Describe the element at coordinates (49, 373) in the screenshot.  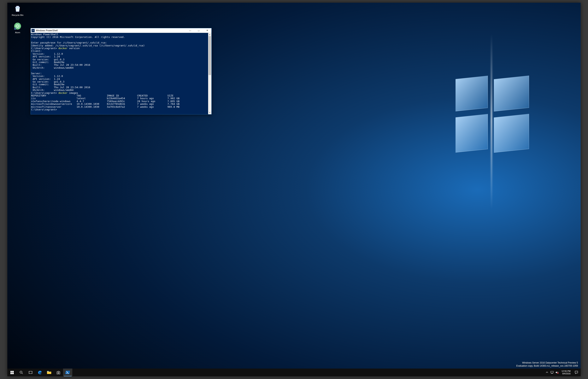
I see `file-explorer-taskbar-button` at that location.